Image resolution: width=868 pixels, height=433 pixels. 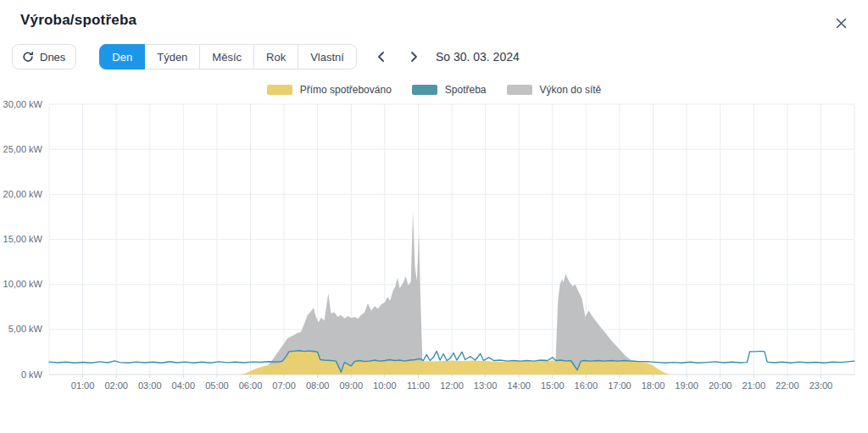 I want to click on range-button-rok: Rok, so click(x=276, y=57).